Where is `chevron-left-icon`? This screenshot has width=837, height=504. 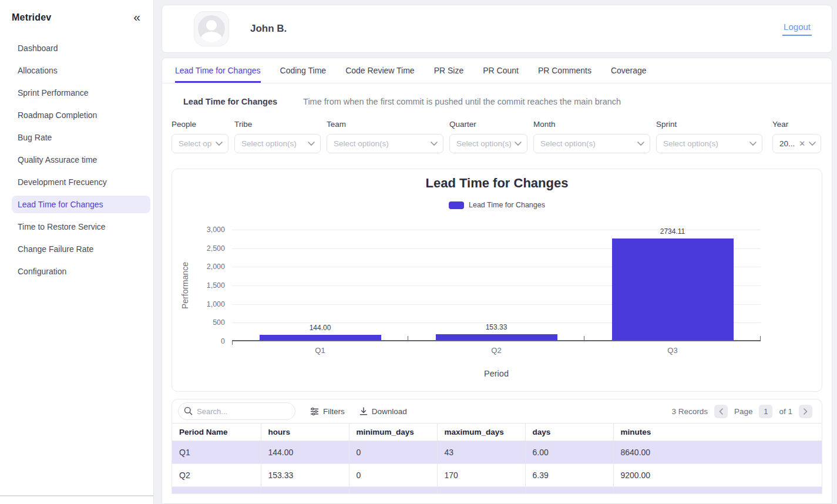
chevron-left-icon is located at coordinates (721, 411).